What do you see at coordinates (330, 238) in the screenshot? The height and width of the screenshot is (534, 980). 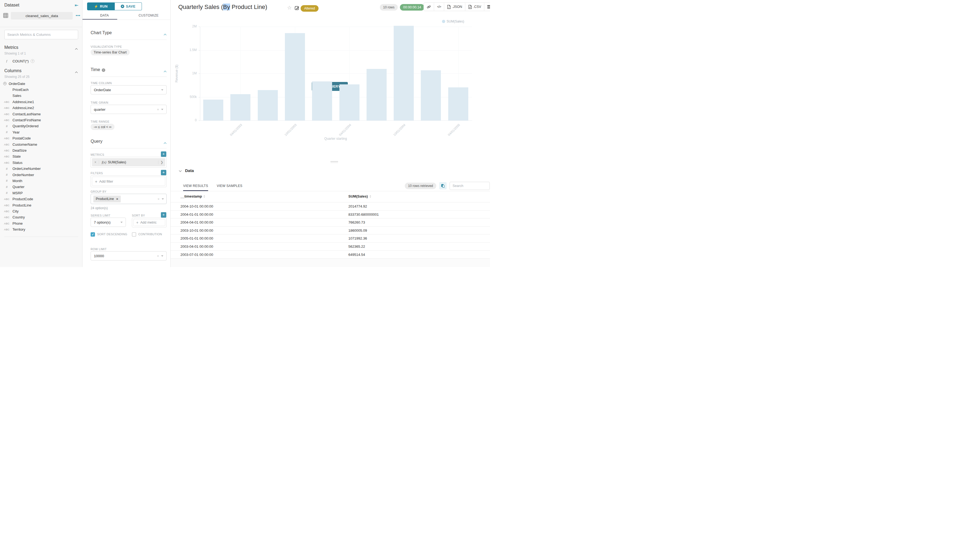 I see `table-row: 2005-01-01 00:00:00 1071992.36` at bounding box center [330, 238].